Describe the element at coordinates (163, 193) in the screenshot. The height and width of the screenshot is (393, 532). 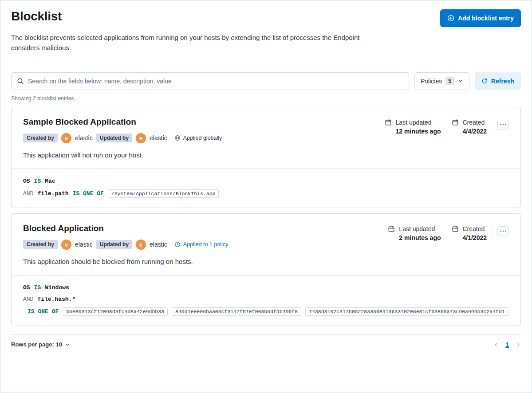
I see `criteria-value-chip: /System/Applications/BlockThis.app` at that location.